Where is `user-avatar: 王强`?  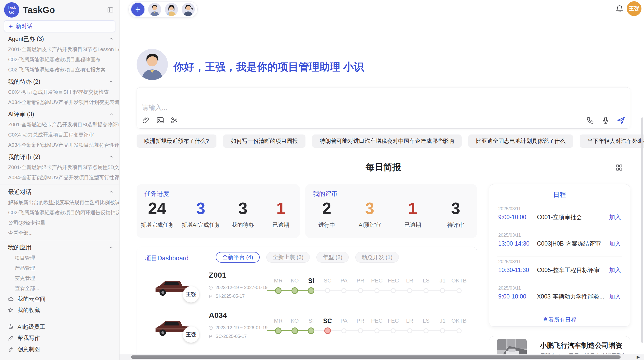
user-avatar: 王强 is located at coordinates (634, 9).